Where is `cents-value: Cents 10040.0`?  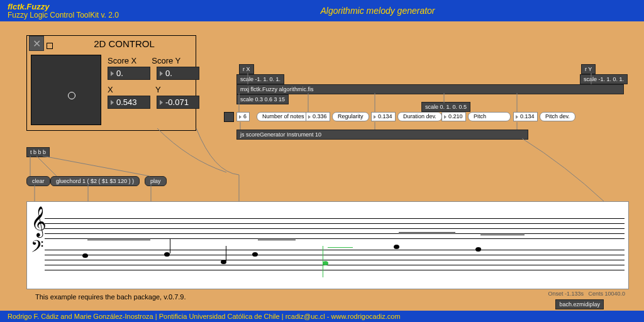
cents-value: Cents 10040.0 is located at coordinates (606, 294).